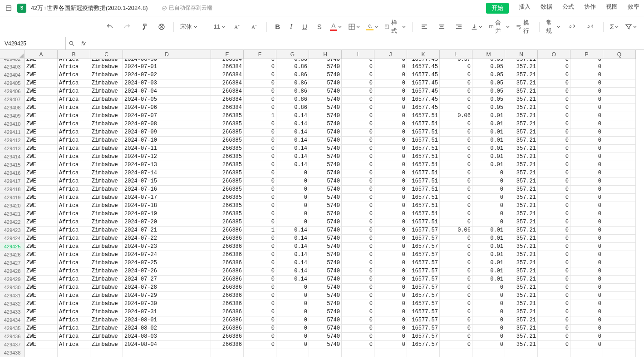 The height and width of the screenshot is (360, 644). What do you see at coordinates (167, 124) in the screenshot?
I see `cell: 2024-07-08` at bounding box center [167, 124].